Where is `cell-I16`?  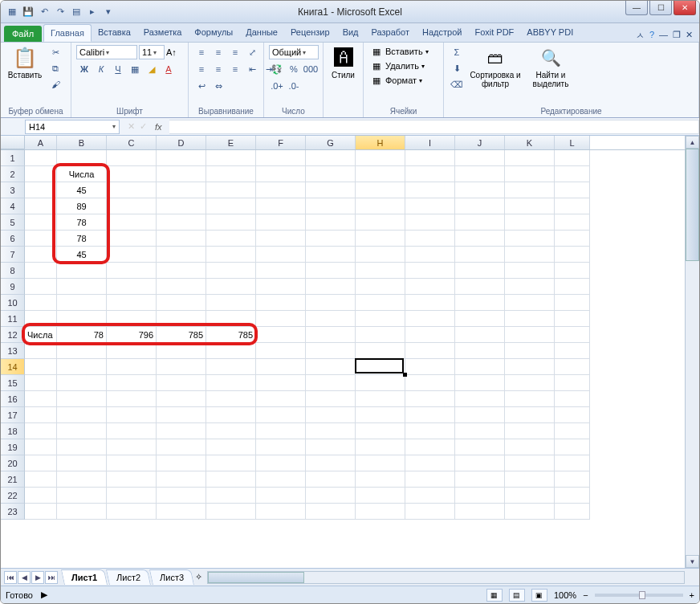
cell-I16 is located at coordinates (430, 399).